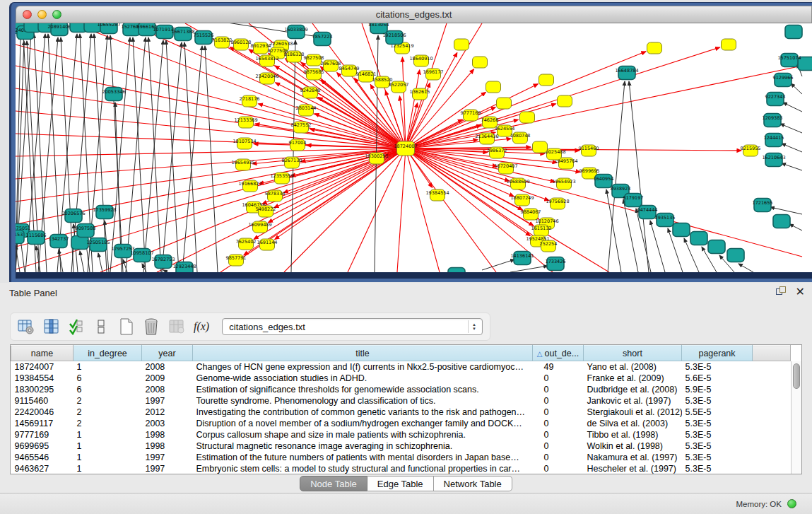  Describe the element at coordinates (105, 212) in the screenshot. I see `cited-paper-node: 17359928` at that location.